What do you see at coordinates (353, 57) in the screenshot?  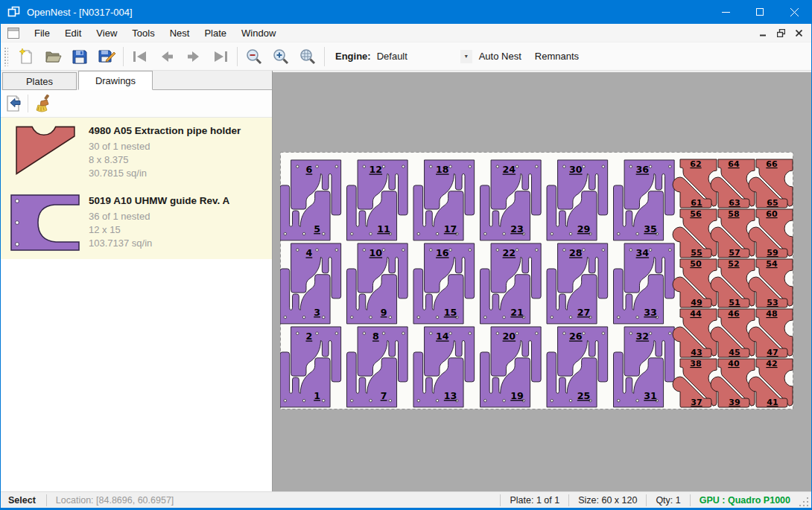 I see `engine-label: Engine:` at bounding box center [353, 57].